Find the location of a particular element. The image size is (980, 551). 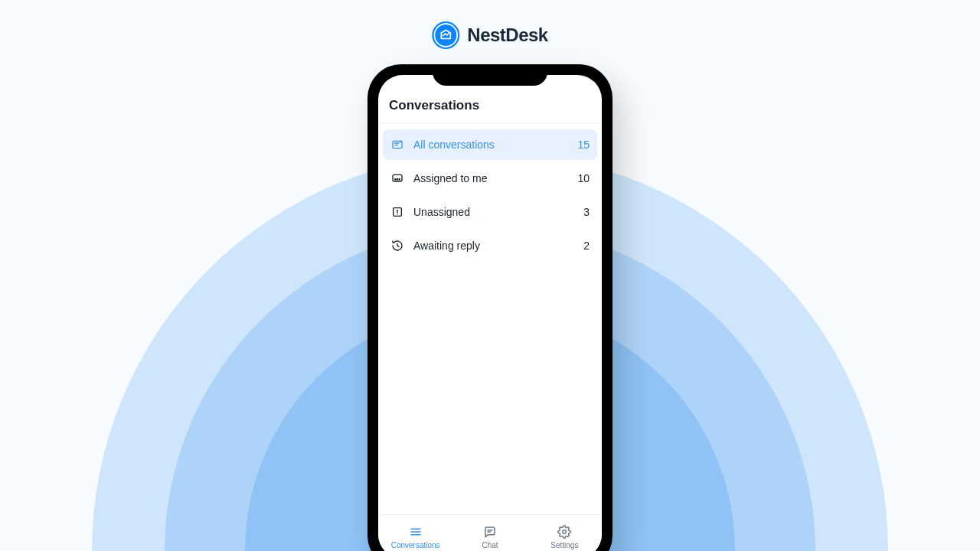

brand-icon is located at coordinates (446, 35).